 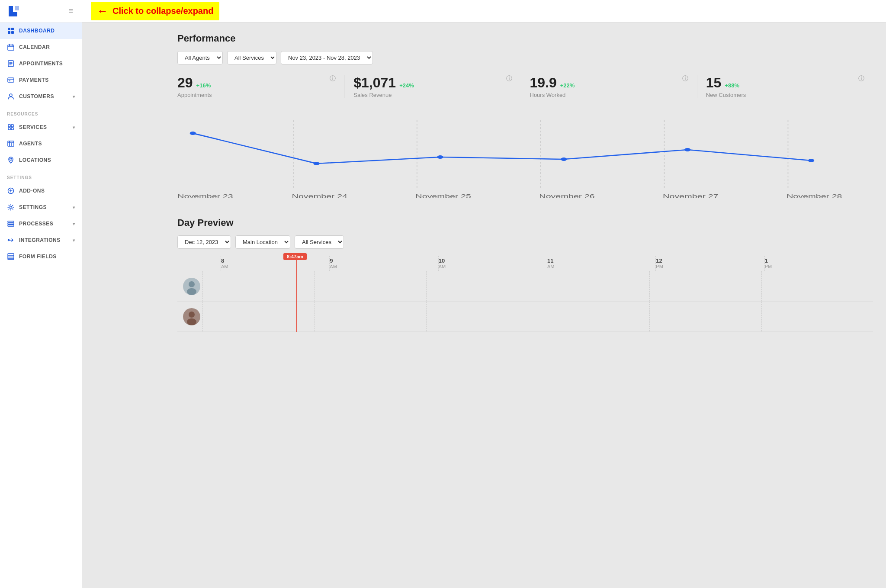 What do you see at coordinates (33, 127) in the screenshot?
I see `sidebar-item-label: SERVICES` at bounding box center [33, 127].